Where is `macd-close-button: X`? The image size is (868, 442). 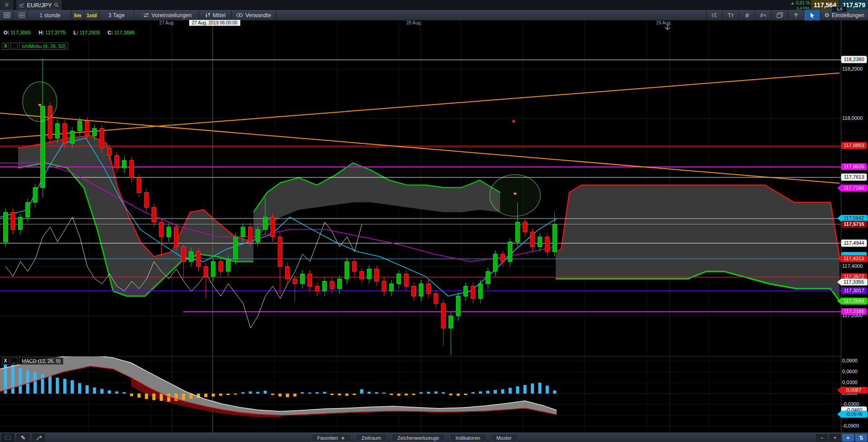
macd-close-button: X is located at coordinates (5, 361).